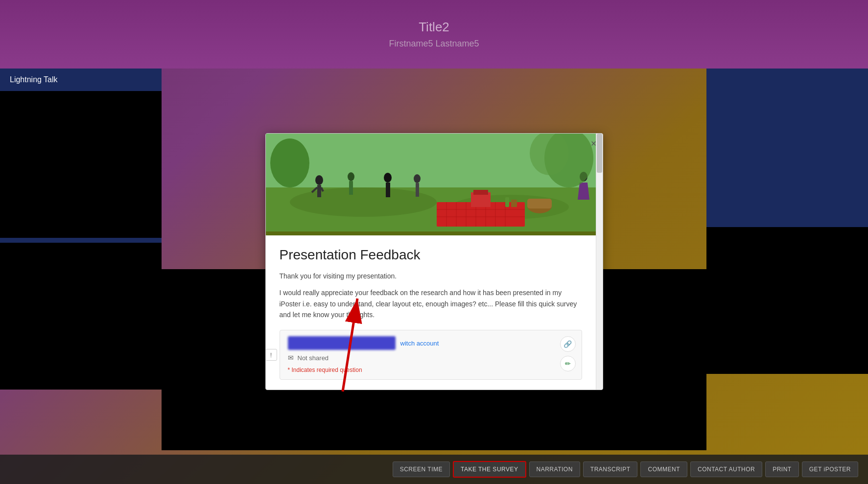 The height and width of the screenshot is (484, 868). What do you see at coordinates (787, 300) in the screenshot?
I see `right-panel-video` at bounding box center [787, 300].